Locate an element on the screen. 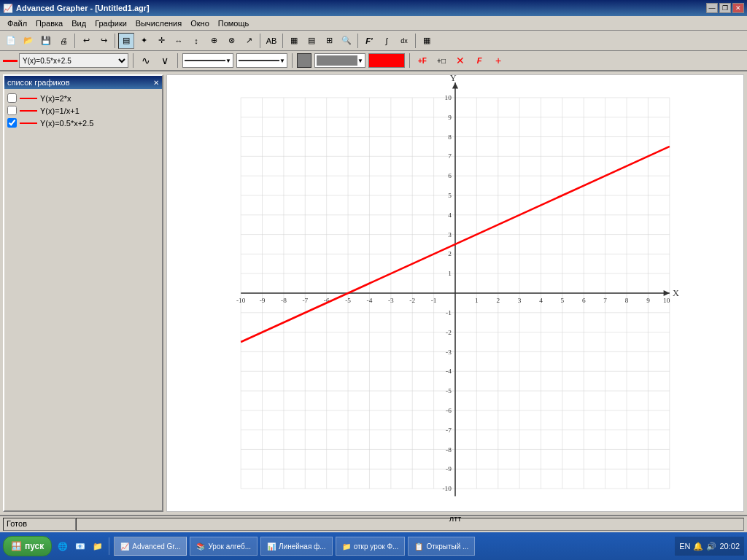 This screenshot has height=560, width=747. menu-file: Файл is located at coordinates (18, 23).